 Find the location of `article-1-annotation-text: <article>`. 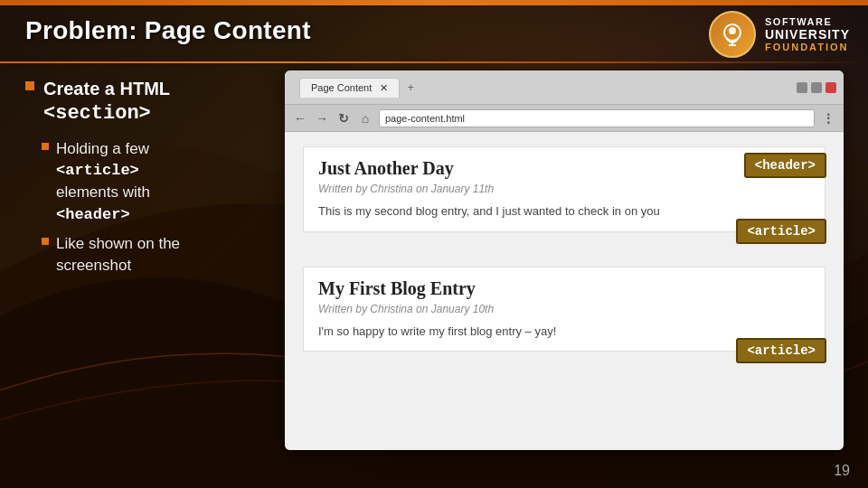

article-1-annotation-text: <article> is located at coordinates (781, 231).